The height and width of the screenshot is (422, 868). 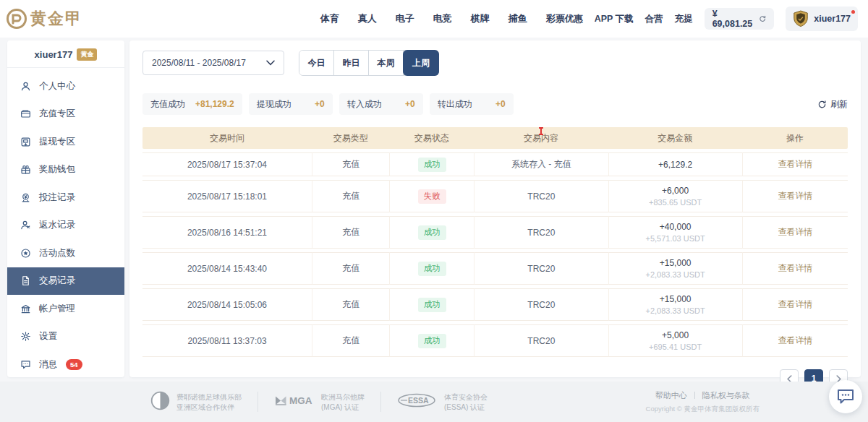 What do you see at coordinates (654, 19) in the screenshot?
I see `quick-link-2: 合营` at bounding box center [654, 19].